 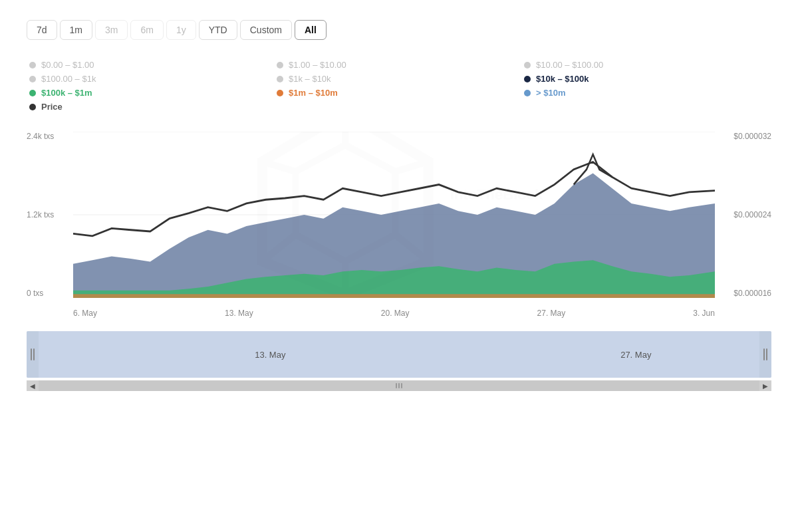 What do you see at coordinates (239, 313) in the screenshot?
I see `x-label-1: 13. May` at bounding box center [239, 313].